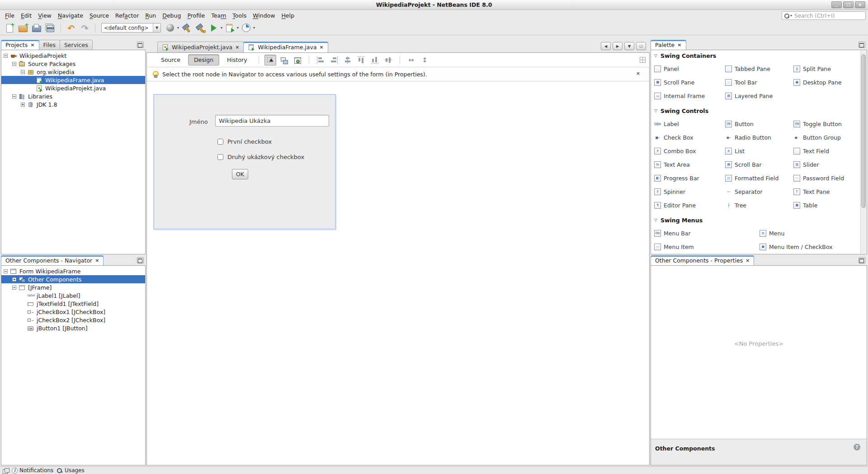 The height and width of the screenshot is (474, 868). What do you see at coordinates (690, 178) in the screenshot?
I see `palette-item: ▮▯ Progress Bar` at bounding box center [690, 178].